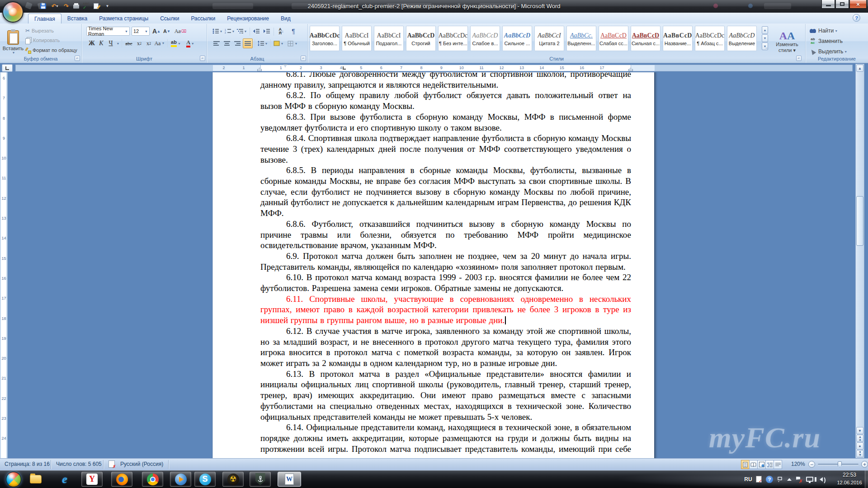  Describe the element at coordinates (248, 19) in the screenshot. I see `tab-recenzirovanie: Рецензирование` at that location.